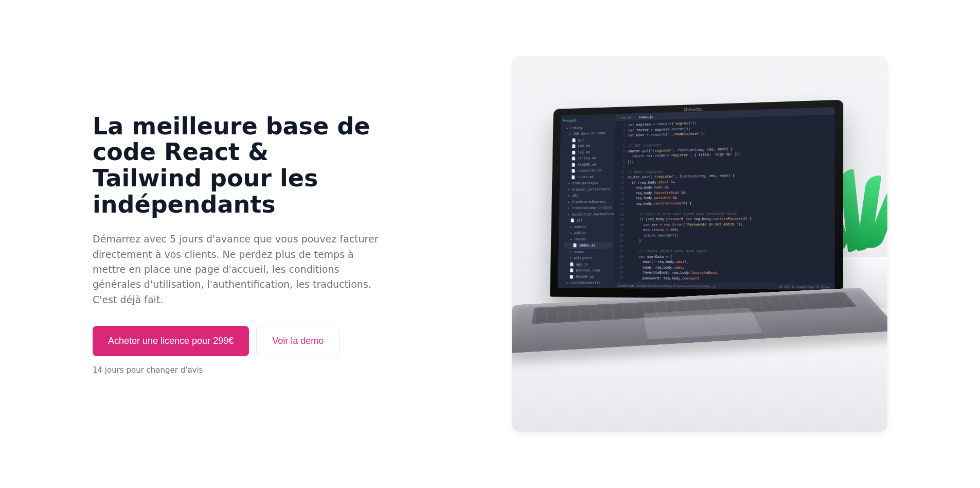 The height and width of the screenshot is (488, 980). I want to click on statusbar-info: LF UTF-8 JavaScript 0 files, so click(805, 286).